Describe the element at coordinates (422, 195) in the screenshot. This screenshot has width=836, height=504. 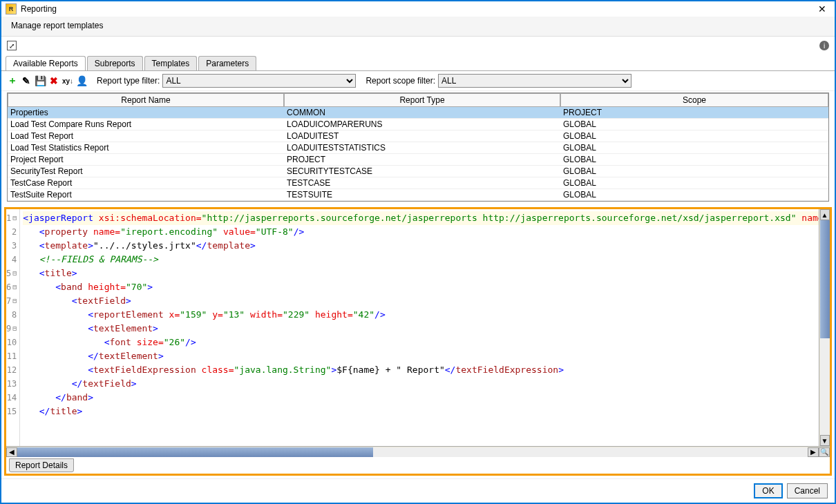
I see `cell-type: TESTSUITE` at that location.